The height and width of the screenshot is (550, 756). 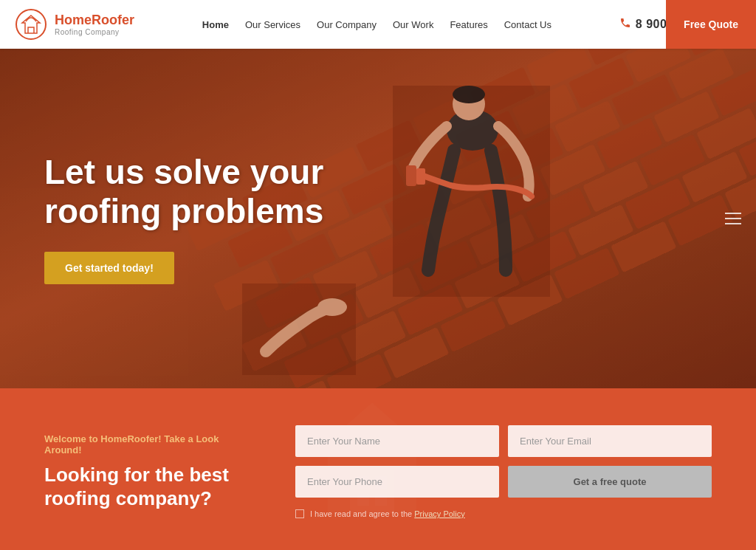 What do you see at coordinates (413, 24) in the screenshot?
I see `nav-item-work: Our Work` at bounding box center [413, 24].